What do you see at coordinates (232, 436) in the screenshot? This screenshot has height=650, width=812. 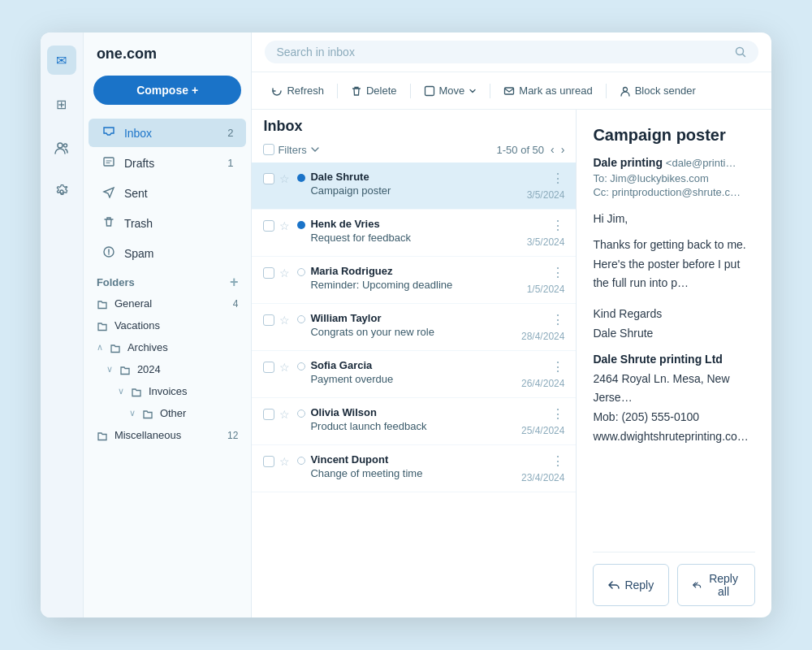 I see `folder-misc-badge: 12` at bounding box center [232, 436].